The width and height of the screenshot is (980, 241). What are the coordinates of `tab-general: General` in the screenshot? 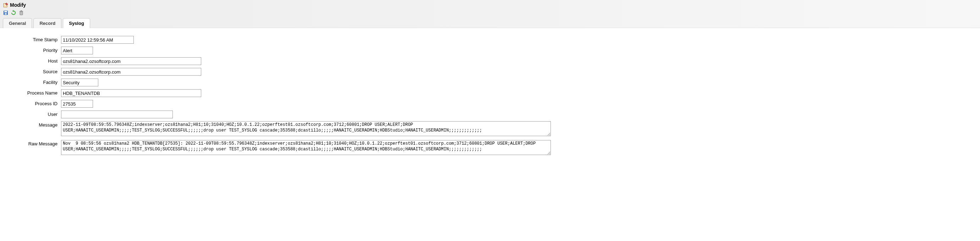 It's located at (18, 23).